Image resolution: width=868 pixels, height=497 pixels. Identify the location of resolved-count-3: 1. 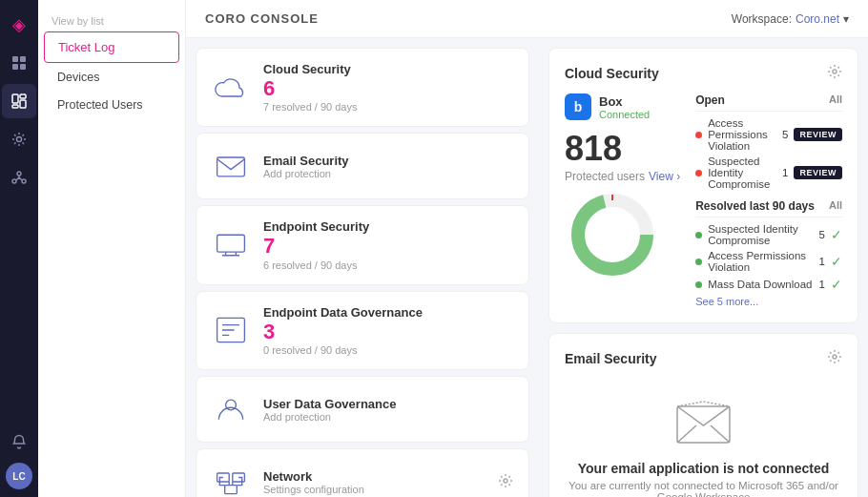
(822, 284).